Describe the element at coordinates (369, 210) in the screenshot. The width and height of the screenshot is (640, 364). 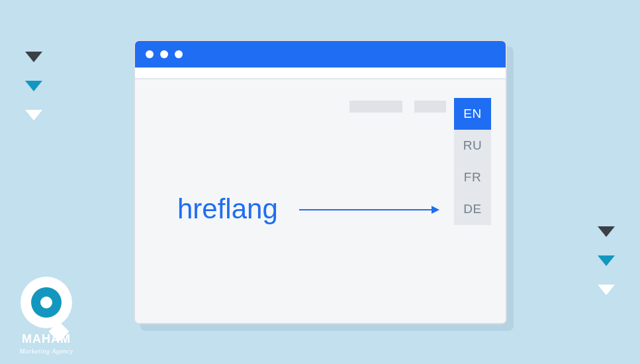
I see `arrow-right-icon` at that location.